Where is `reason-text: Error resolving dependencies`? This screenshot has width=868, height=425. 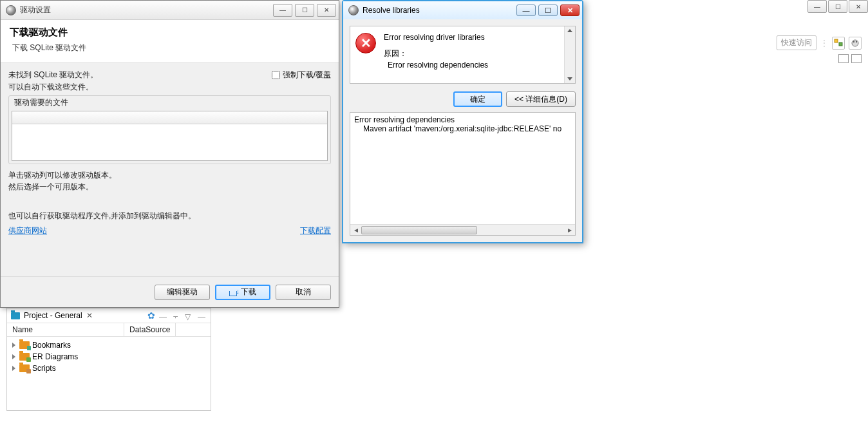
reason-text: Error resolving dependencies is located at coordinates (471, 65).